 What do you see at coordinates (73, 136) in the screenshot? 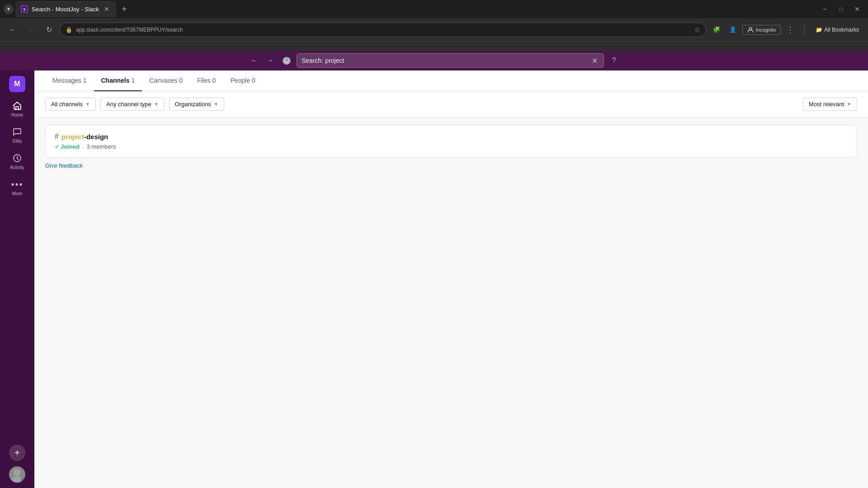
I see `channel-name-highlight: project` at bounding box center [73, 136].